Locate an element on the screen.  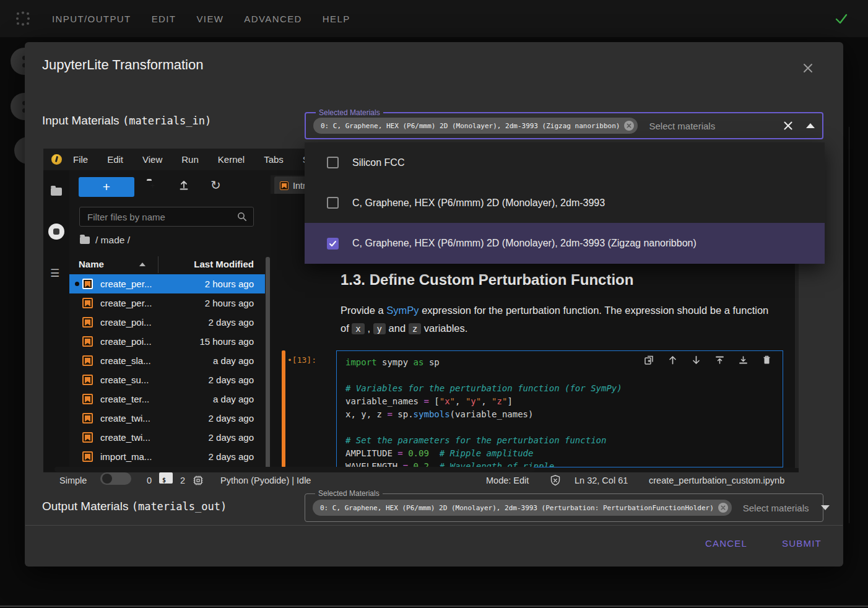
paragraph-text: variables. is located at coordinates (445, 328).